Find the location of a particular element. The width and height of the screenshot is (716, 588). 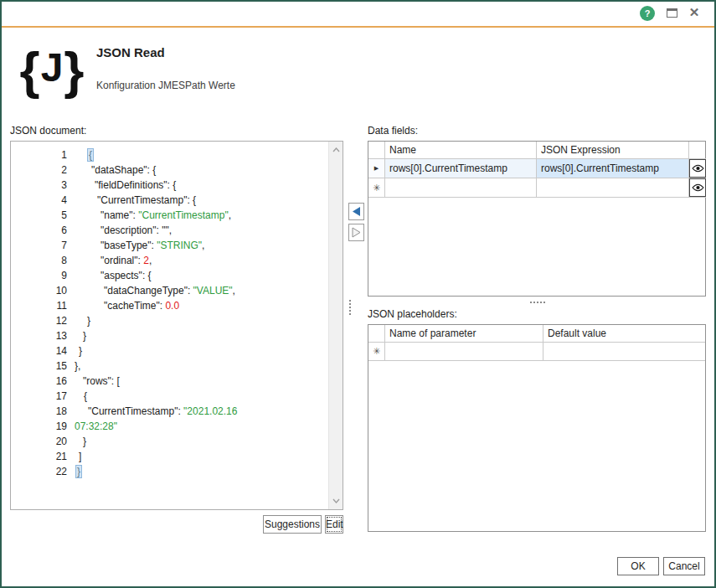

column-header-default: Default value is located at coordinates (625, 333).